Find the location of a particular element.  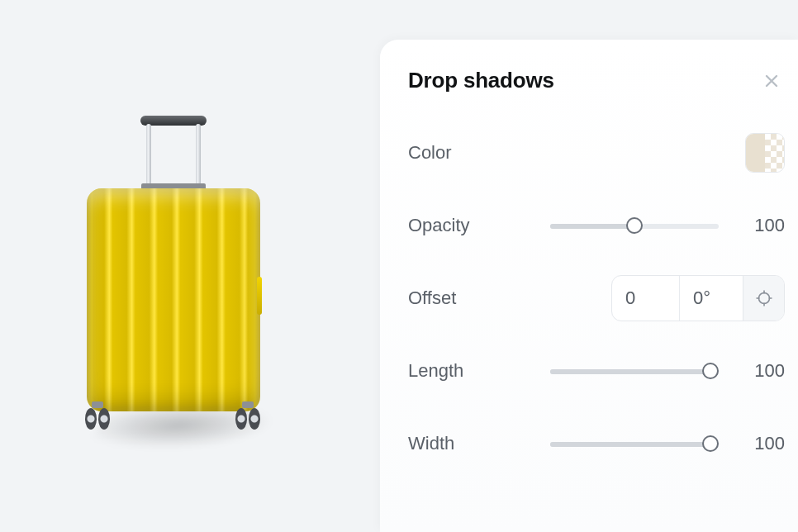

close-button is located at coordinates (772, 81).